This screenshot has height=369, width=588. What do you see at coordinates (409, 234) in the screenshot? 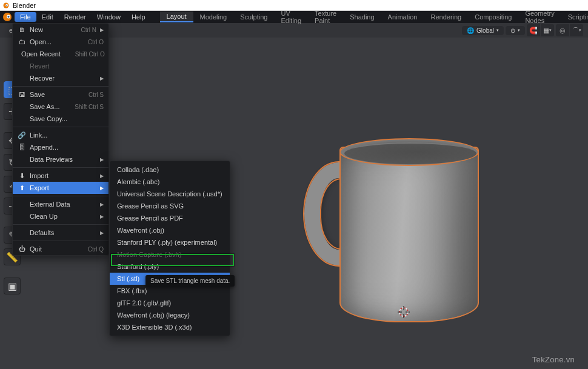
I see `mug-body` at bounding box center [409, 234].